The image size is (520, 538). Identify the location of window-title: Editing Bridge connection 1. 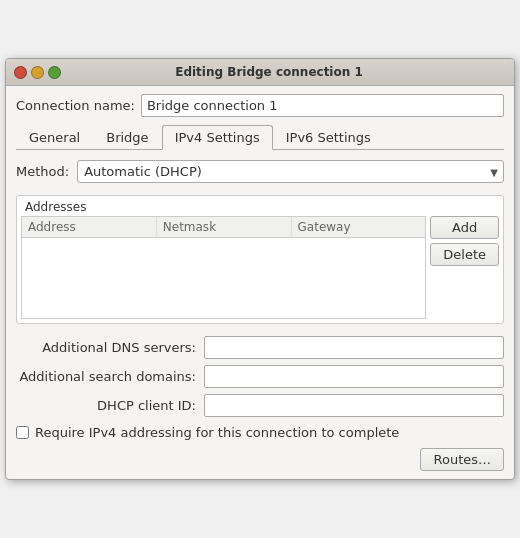
(269, 72).